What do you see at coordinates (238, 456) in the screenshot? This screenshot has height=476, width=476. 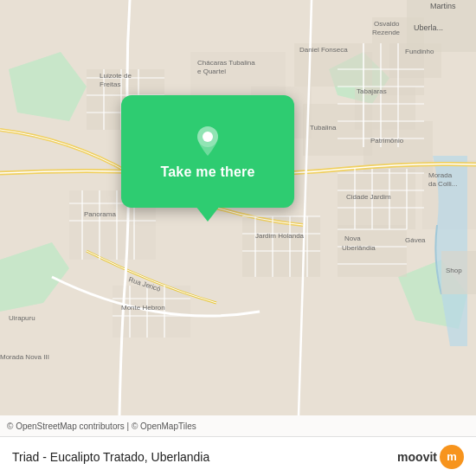 I see `bottom-bar: Triad - Eucalipto Tratado, Uberlandia mo…` at bounding box center [238, 456].